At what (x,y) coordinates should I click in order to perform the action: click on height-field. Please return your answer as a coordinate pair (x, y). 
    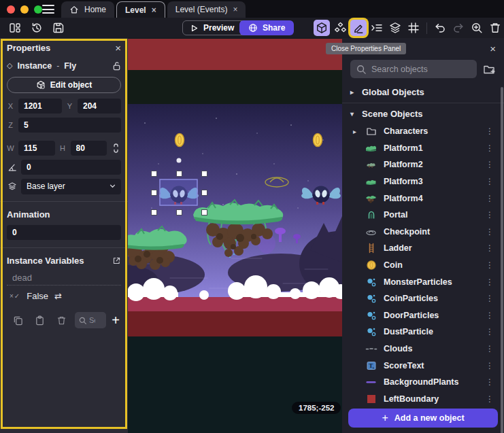
    Looking at the image, I should click on (89, 148).